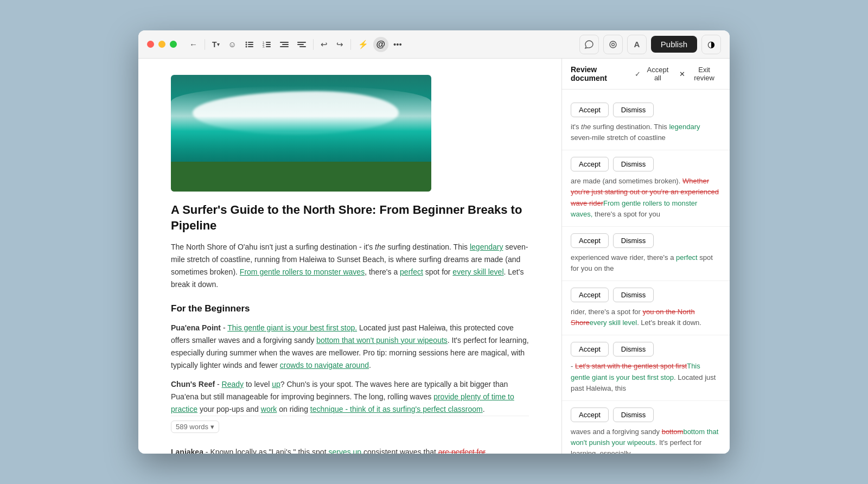 Image resolution: width=868 pixels, height=484 pixels. I want to click on intro-text-4: , there's a, so click(382, 272).